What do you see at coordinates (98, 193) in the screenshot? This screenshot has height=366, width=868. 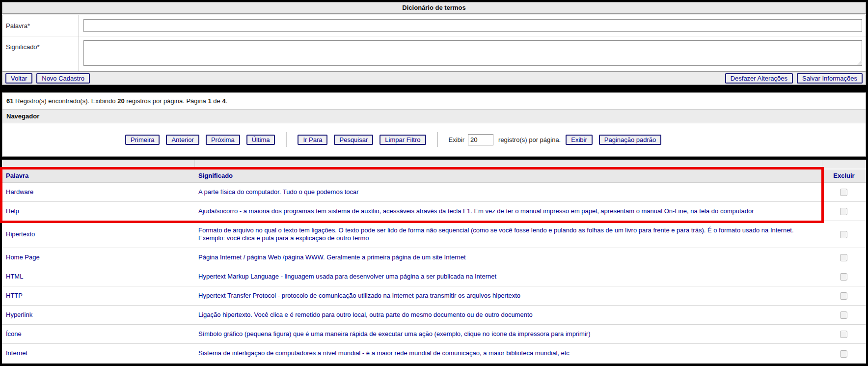 I see `palavra-cell: Hardware` at bounding box center [98, 193].